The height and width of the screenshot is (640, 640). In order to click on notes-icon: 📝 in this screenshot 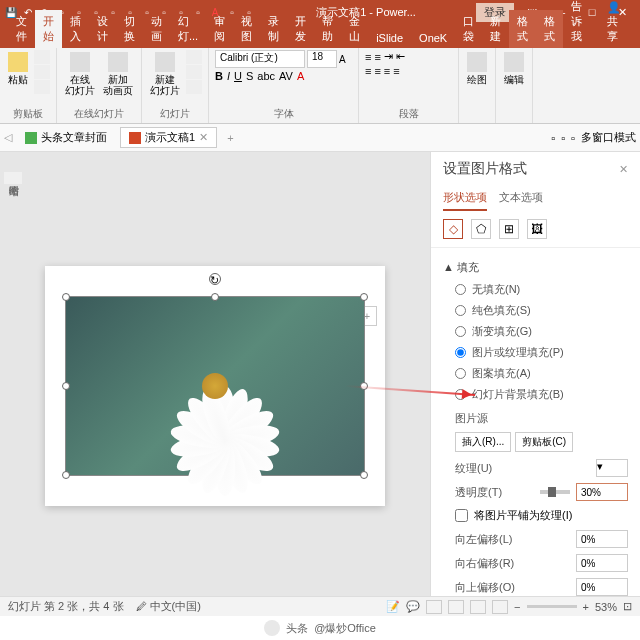, I will do `click(393, 606)`.